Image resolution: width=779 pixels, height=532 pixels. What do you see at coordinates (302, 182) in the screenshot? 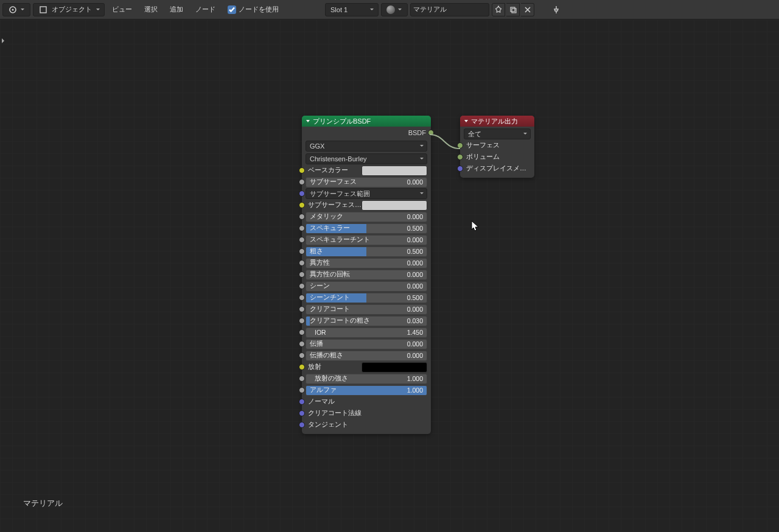
I see `socket-subsurface` at bounding box center [302, 182].